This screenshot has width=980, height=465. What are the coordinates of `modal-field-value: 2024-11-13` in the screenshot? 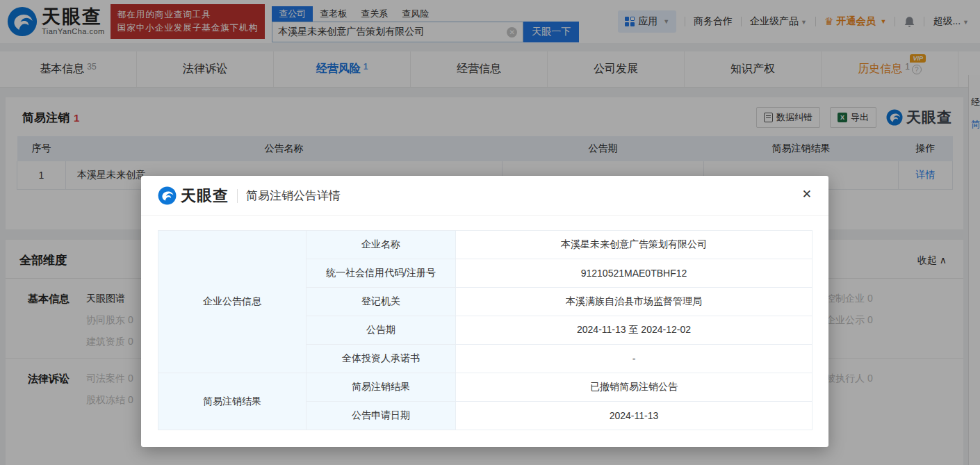 It's located at (634, 416).